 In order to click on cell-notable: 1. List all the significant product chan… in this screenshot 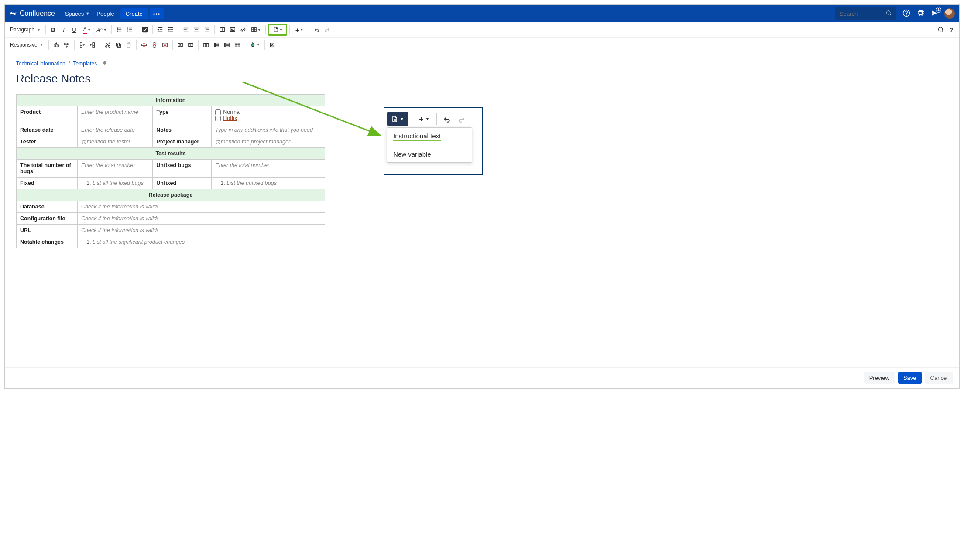, I will do `click(202, 242)`.